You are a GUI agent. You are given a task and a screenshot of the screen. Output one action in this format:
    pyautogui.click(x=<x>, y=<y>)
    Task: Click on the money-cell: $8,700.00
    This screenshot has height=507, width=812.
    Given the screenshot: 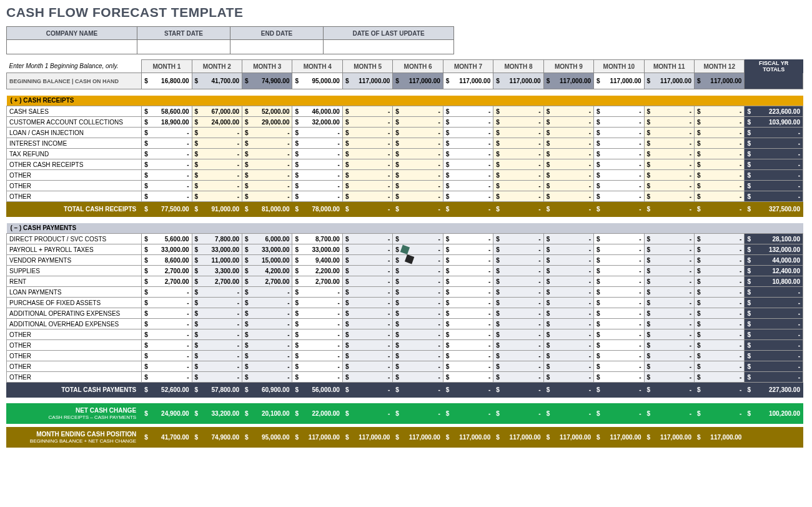 What is the action you would take?
    pyautogui.click(x=317, y=239)
    